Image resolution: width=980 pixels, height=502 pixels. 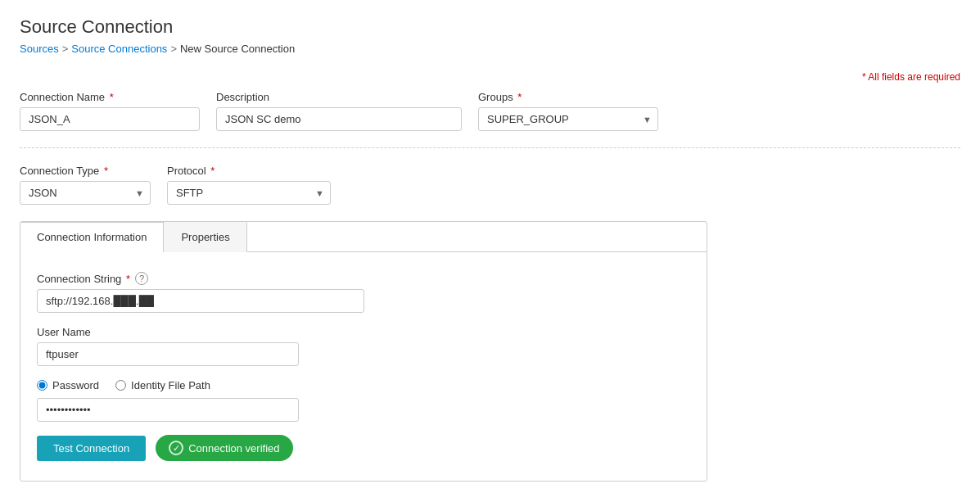 I want to click on required-star-protocol: *, so click(x=211, y=170).